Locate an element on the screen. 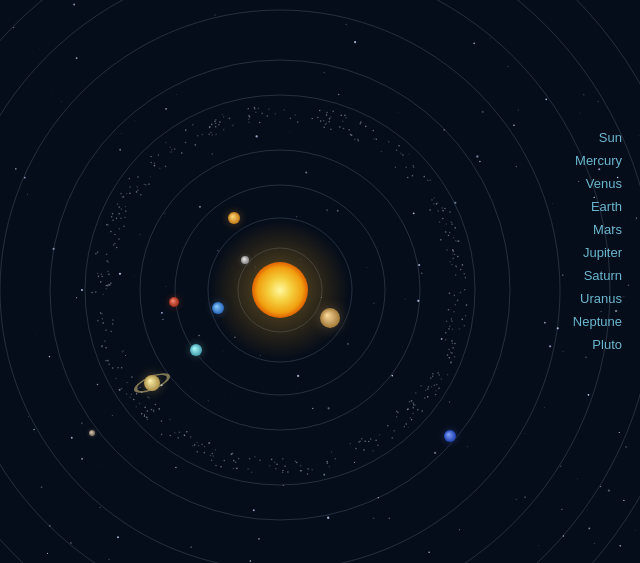 Image resolution: width=640 pixels, height=563 pixels. legend-item-jupiter: Jupiter is located at coordinates (598, 252).